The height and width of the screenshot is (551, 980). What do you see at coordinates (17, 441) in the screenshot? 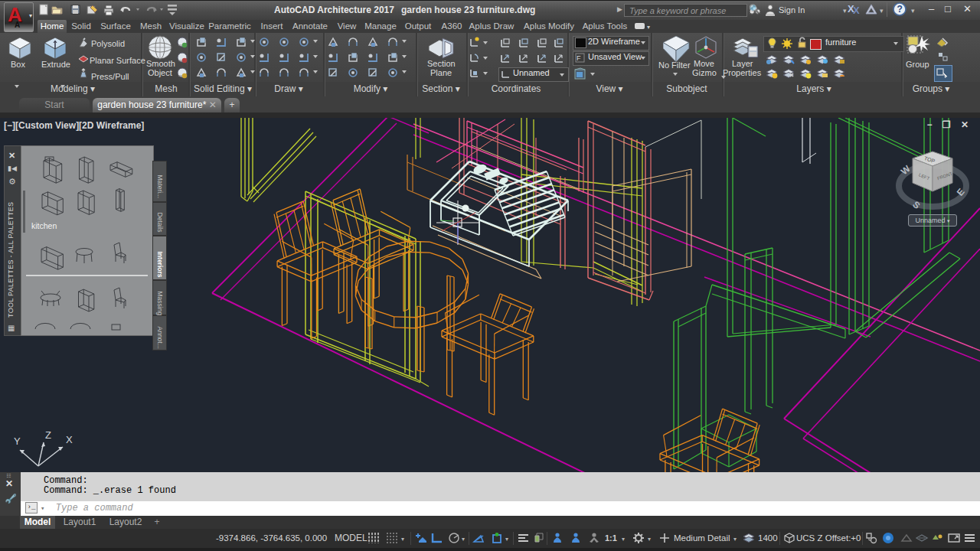
I see `svg-text: Y` at bounding box center [17, 441].